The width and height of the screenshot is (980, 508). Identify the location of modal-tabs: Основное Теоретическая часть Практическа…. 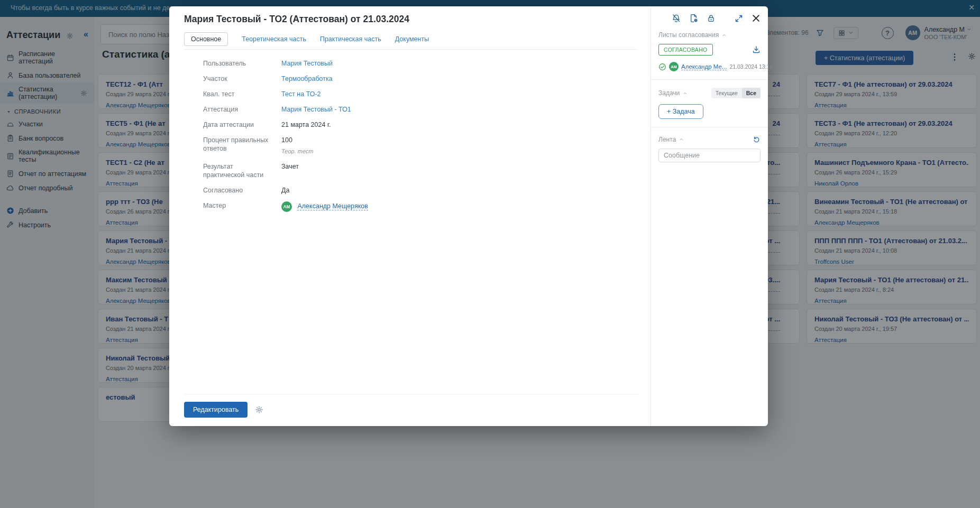
(411, 41).